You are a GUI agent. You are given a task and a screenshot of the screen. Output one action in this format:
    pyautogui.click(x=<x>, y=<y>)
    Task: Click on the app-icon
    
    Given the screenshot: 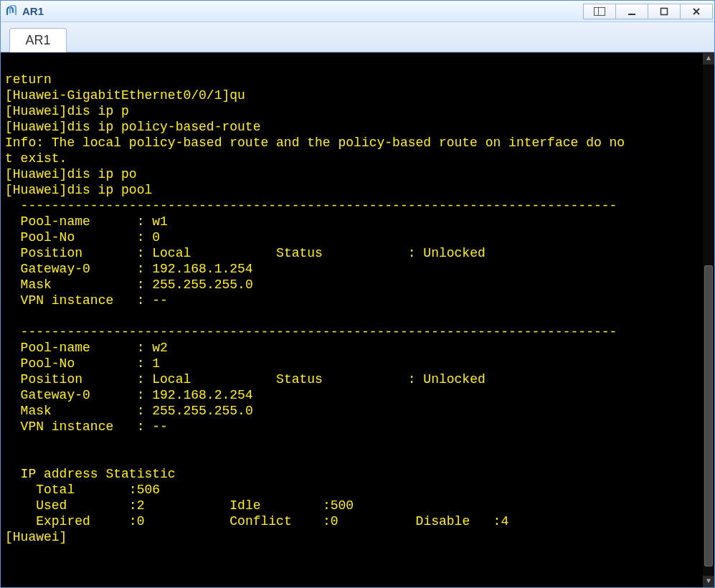 What is the action you would take?
    pyautogui.click(x=11, y=11)
    